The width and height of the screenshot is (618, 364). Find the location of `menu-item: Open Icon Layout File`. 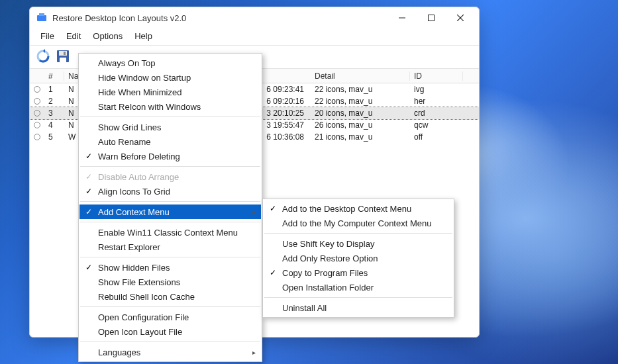

menu-item: Open Icon Layout File is located at coordinates (170, 332).